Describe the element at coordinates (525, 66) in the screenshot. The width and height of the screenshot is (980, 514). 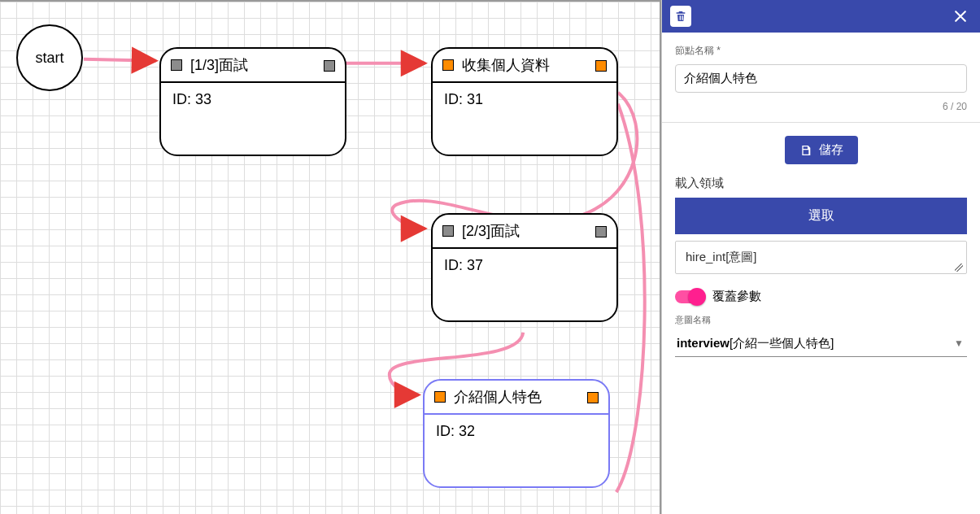
I see `node-header: 收集個人資料` at that location.